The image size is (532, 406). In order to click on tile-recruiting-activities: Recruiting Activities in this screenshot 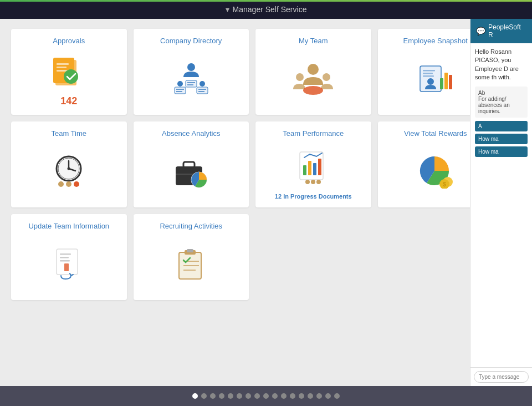, I will do `click(192, 257)`.